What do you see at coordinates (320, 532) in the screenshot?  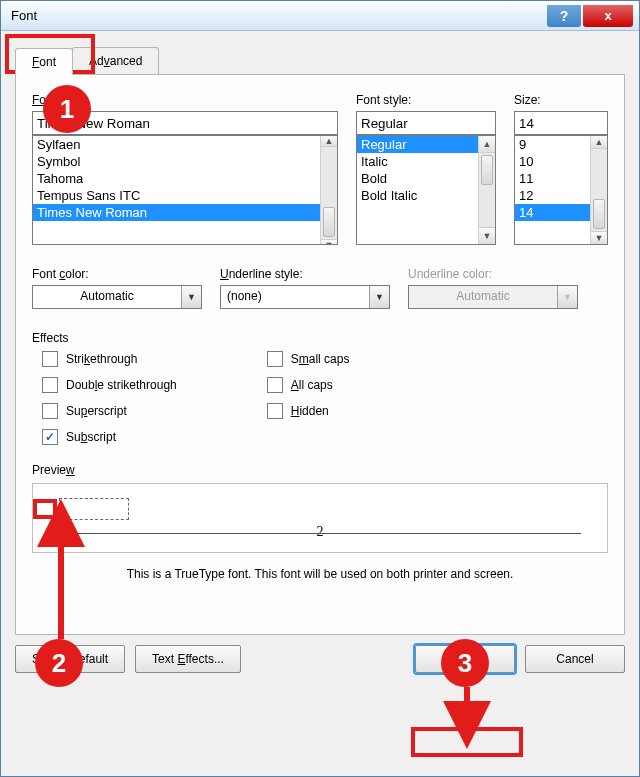 I see `preview-sample: 2` at bounding box center [320, 532].